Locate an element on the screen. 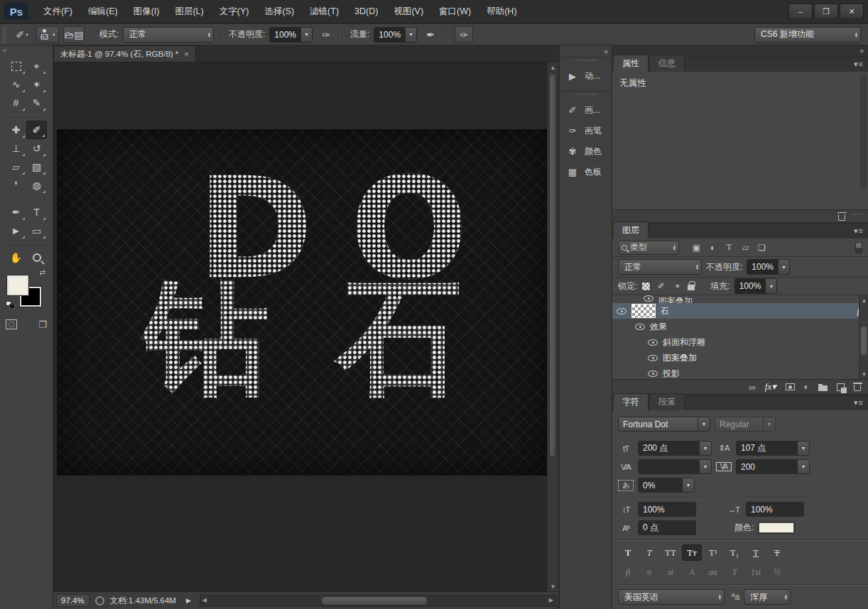 Image resolution: width=868 pixels, height=609 pixels. layer-thumbnail is located at coordinates (644, 311).